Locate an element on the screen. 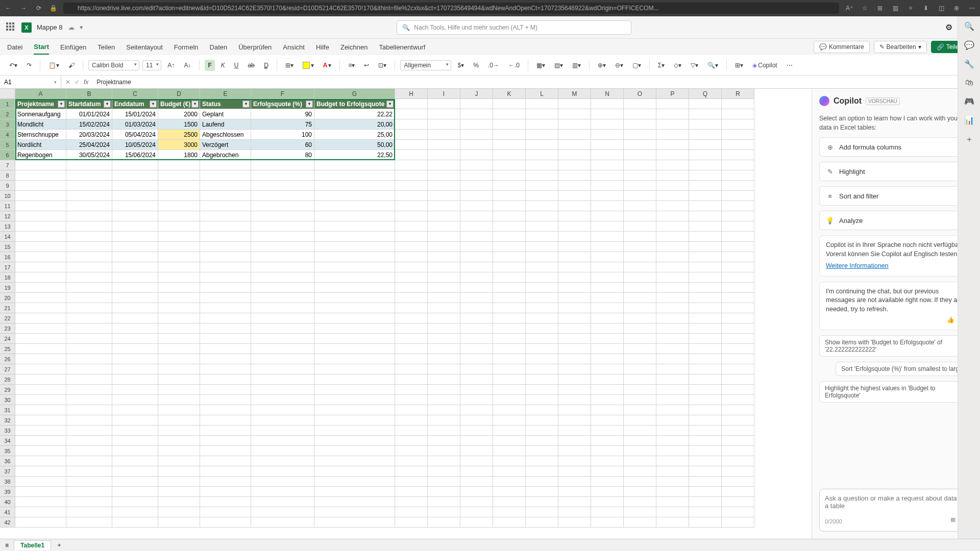  column-header: O is located at coordinates (640, 94).